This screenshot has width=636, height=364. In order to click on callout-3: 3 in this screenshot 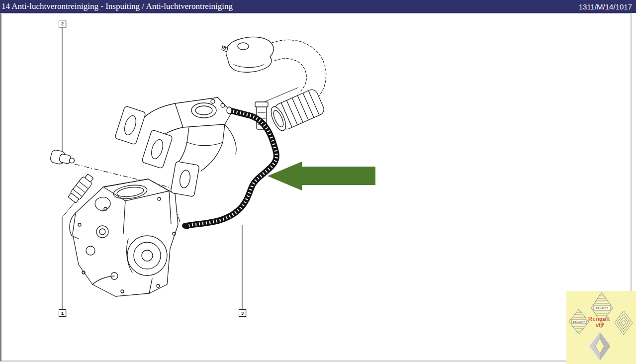, I will do `click(243, 313)`.